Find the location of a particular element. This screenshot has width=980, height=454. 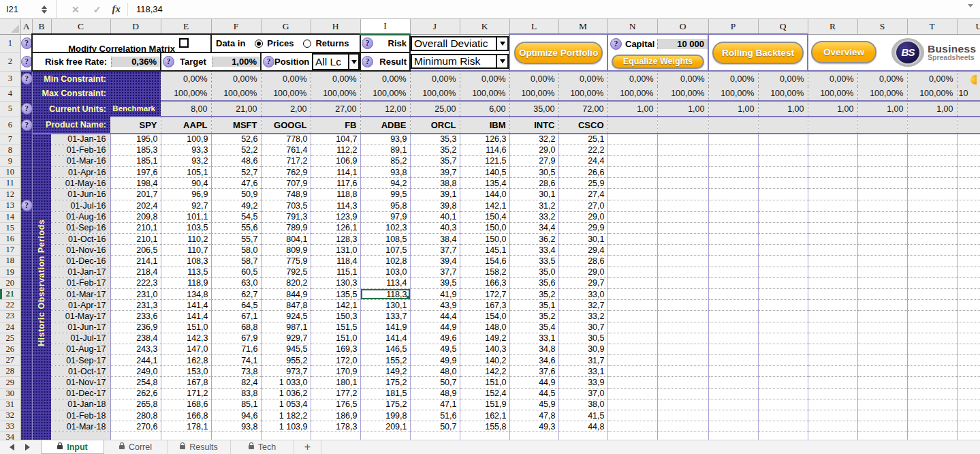

date-cell: 01-Apr-16 is located at coordinates (80, 172).